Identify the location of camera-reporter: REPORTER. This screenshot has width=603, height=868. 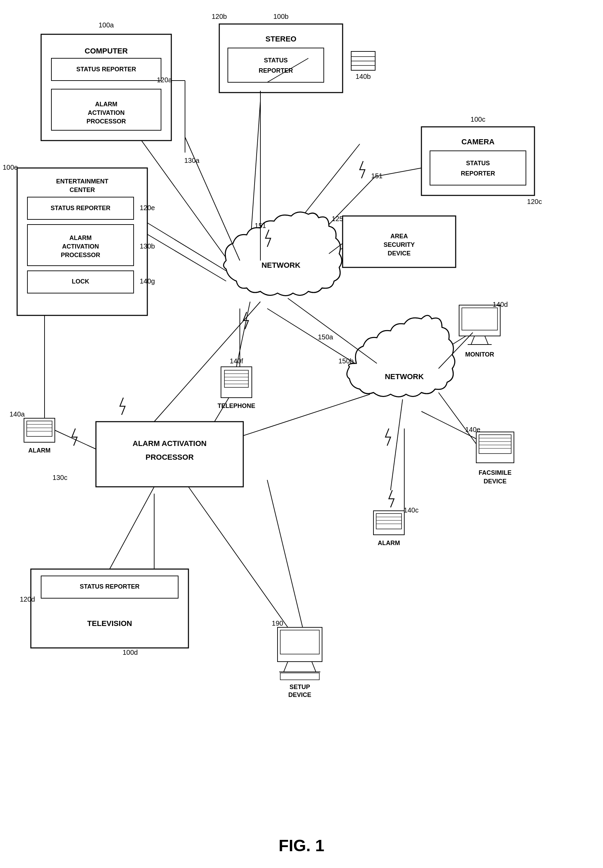
(478, 174).